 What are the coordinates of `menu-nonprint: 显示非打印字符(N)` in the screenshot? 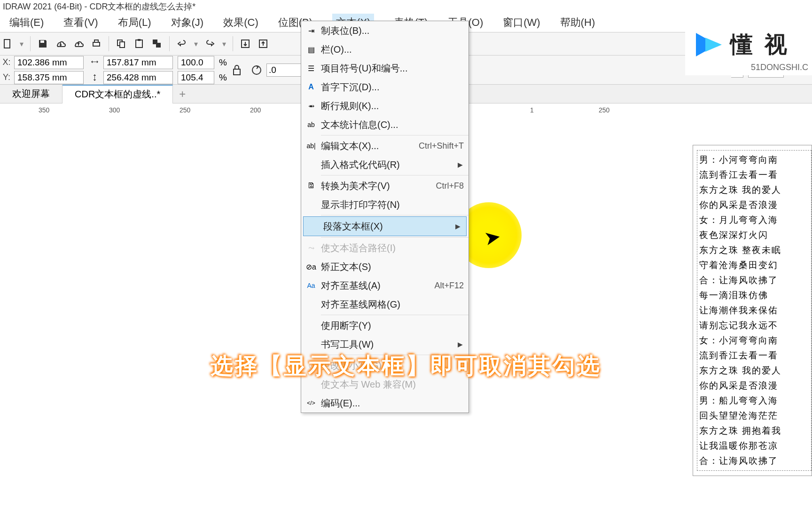 It's located at (385, 205).